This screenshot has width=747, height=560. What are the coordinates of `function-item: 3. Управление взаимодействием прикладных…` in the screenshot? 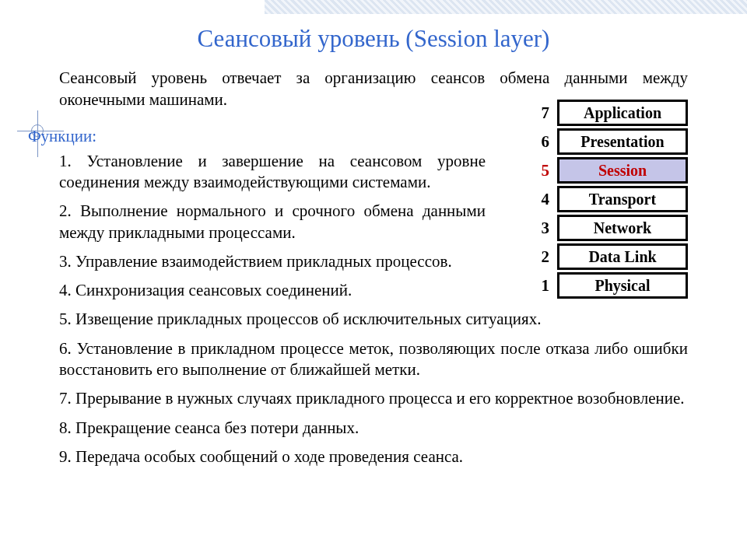 It's located at (374, 261).